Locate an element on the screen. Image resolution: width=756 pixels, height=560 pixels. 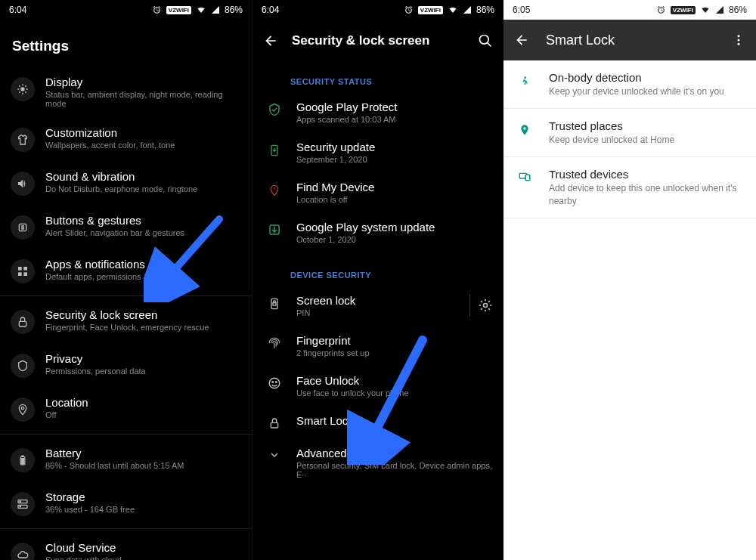
item-label: Trusted places is located at coordinates (612, 125).